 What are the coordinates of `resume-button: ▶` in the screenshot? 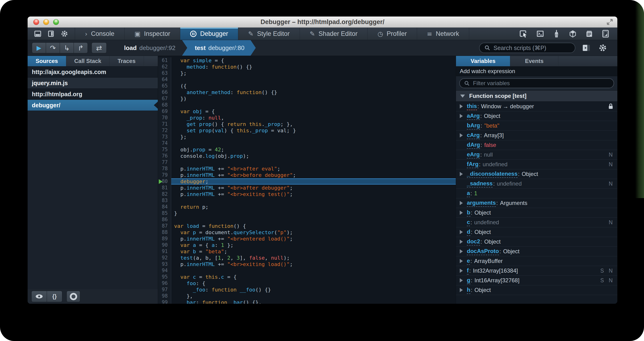 It's located at (39, 48).